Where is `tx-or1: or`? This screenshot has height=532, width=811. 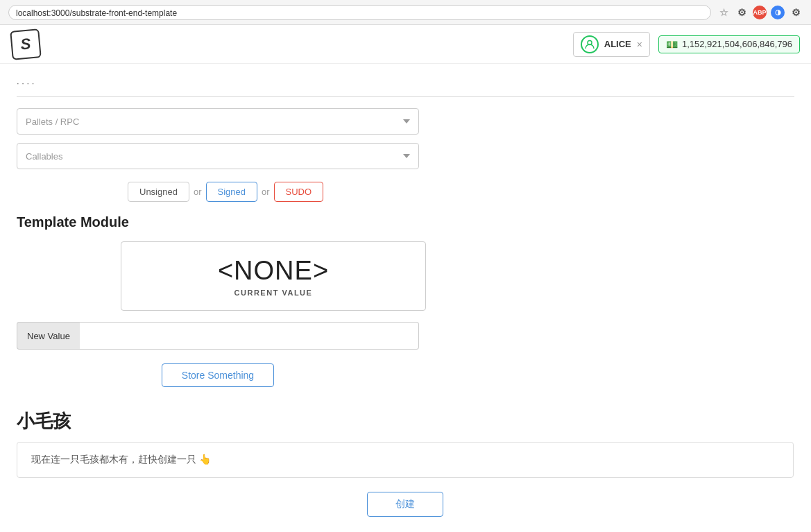 tx-or1: or is located at coordinates (198, 191).